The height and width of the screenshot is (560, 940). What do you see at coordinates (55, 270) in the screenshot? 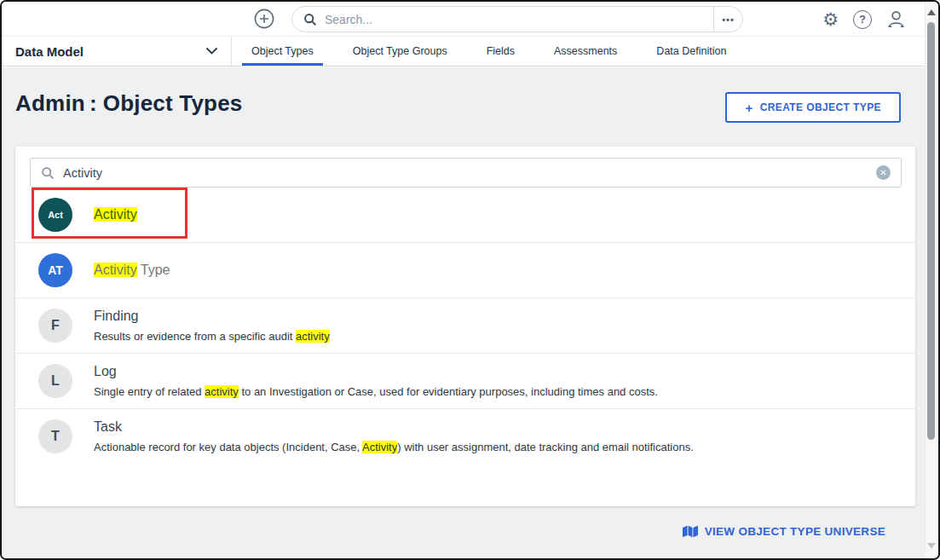
I see `object-type-avatar: AT` at bounding box center [55, 270].